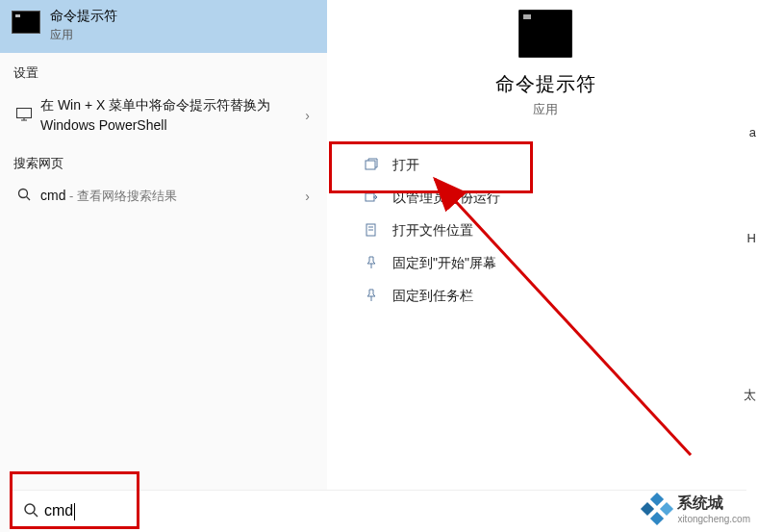 This screenshot has height=532, width=758. What do you see at coordinates (164, 196) in the screenshot?
I see `web-search-row: cmd - 查看网络搜索结果 ›` at bounding box center [164, 196].